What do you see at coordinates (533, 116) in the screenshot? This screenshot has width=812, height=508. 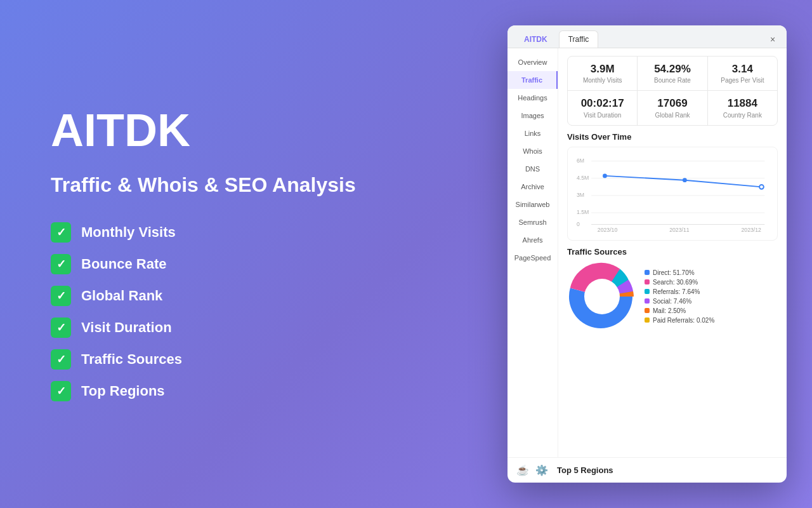 I see `sidebar-item-images: Images` at bounding box center [533, 116].